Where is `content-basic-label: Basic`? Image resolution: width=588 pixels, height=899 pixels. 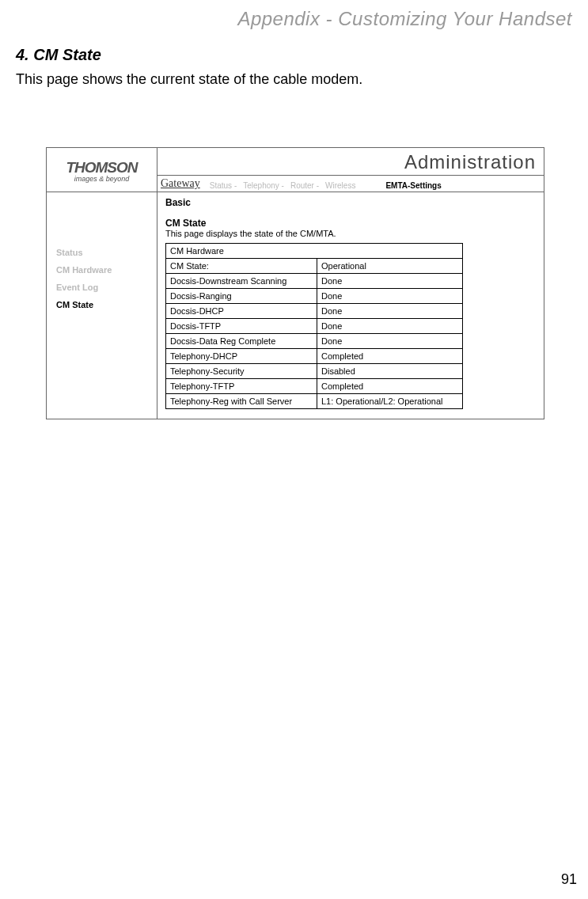 content-basic-label: Basic is located at coordinates (351, 203).